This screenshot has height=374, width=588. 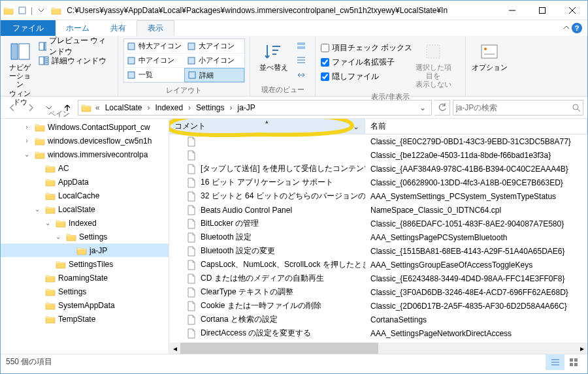 I want to click on add-columns-button, so click(x=301, y=61).